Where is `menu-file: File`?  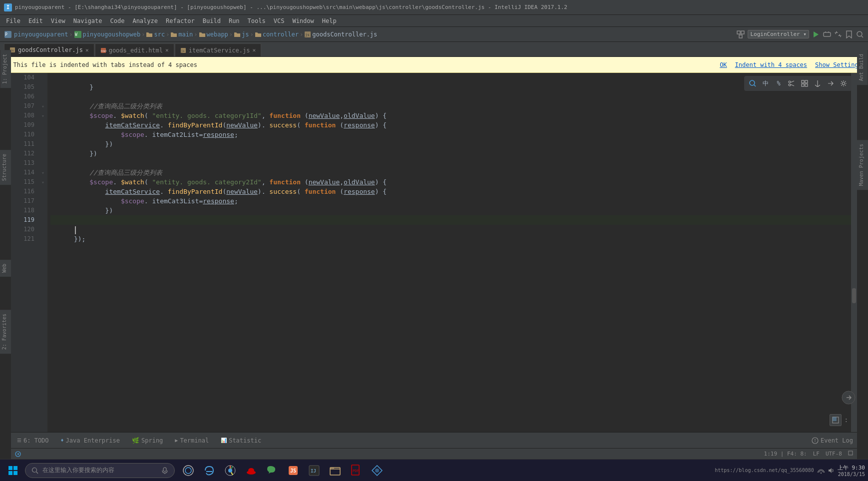 menu-file: File is located at coordinates (13, 21).